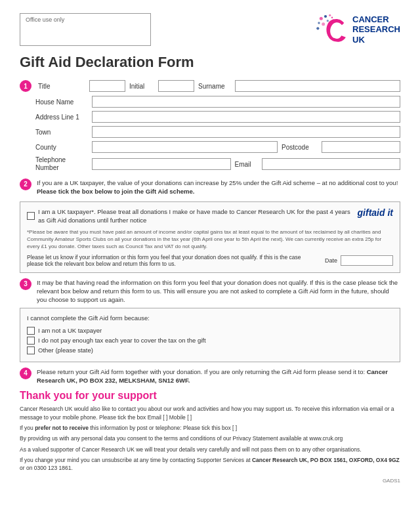 This screenshot has height=525, width=420. I want to click on office-use-label: Office use only, so click(45, 20).